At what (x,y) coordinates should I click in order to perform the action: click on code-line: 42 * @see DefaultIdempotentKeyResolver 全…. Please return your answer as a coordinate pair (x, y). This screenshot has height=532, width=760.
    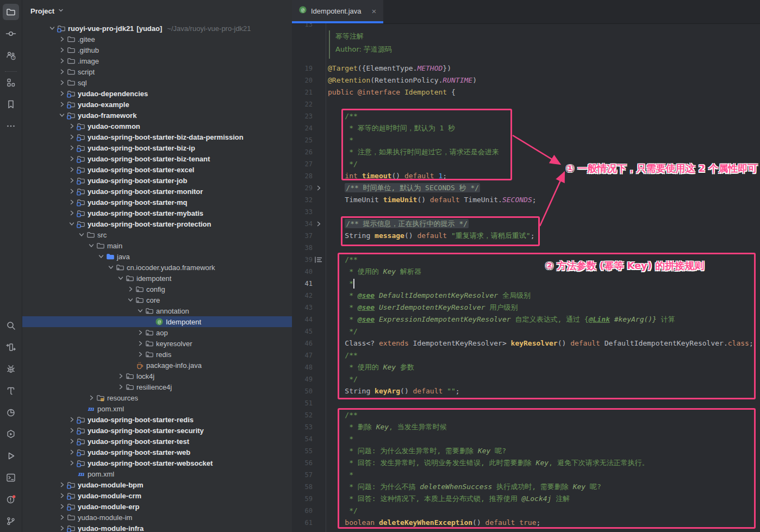
    Looking at the image, I should click on (526, 296).